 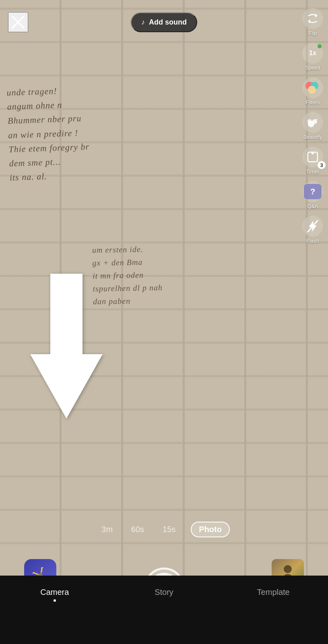 I want to click on flip-label: Flip, so click(x=313, y=33).